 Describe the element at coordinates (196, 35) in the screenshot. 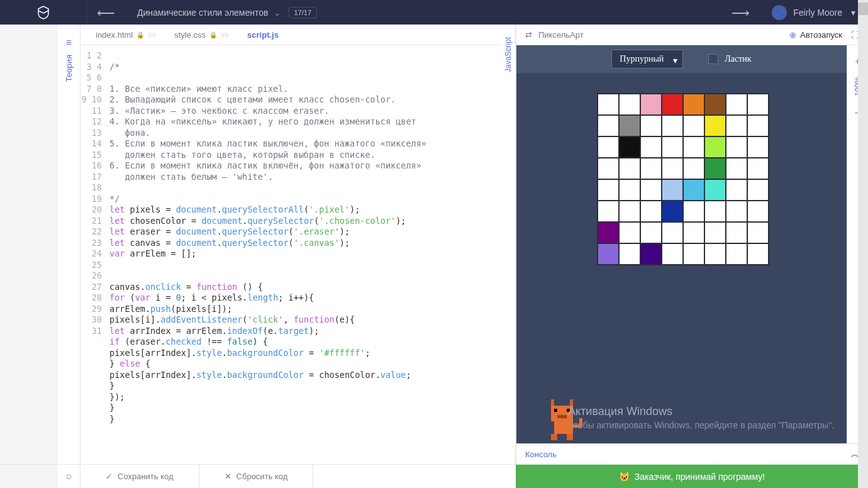

I see `file-tab-style-css: style.css🔒▭` at that location.